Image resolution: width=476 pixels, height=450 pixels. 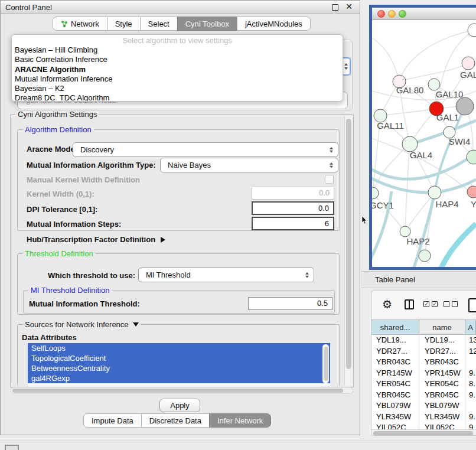 What do you see at coordinates (168, 275) in the screenshot?
I see `which-threshold-value: MI Threshold` at bounding box center [168, 275].